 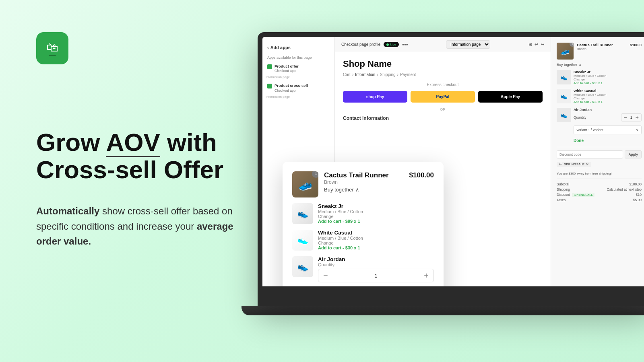 I want to click on card-cross-info-2: White Casual Medium / Blue / Cotton Chan…, so click(x=376, y=240).